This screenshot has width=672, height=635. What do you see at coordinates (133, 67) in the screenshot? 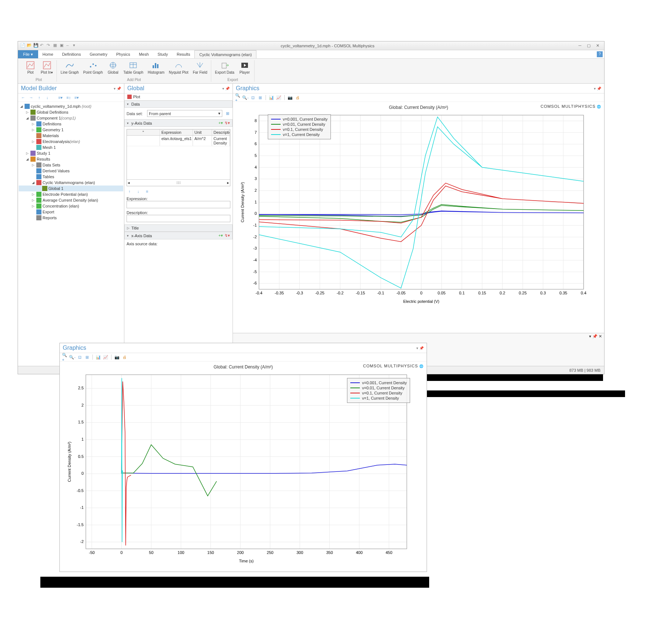
I see `ribbon-table-graph: Table Graph` at bounding box center [133, 67].